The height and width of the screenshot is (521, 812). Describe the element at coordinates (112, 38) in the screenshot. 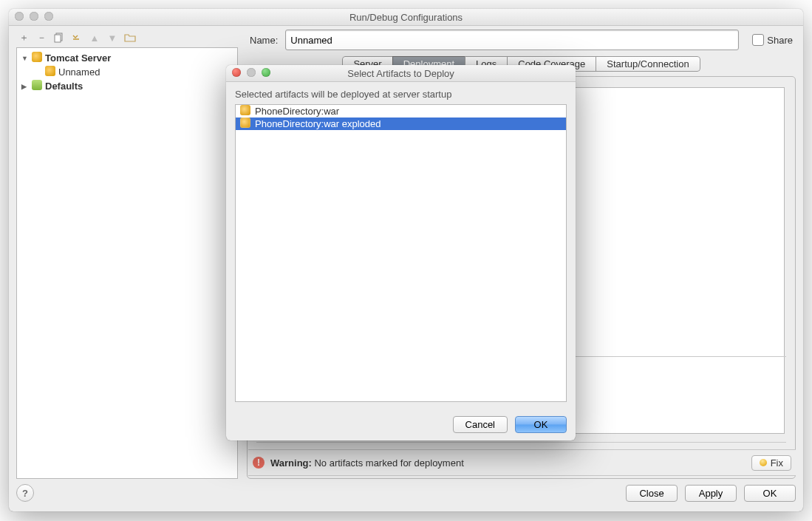

I see `move-down-button: ▼` at that location.